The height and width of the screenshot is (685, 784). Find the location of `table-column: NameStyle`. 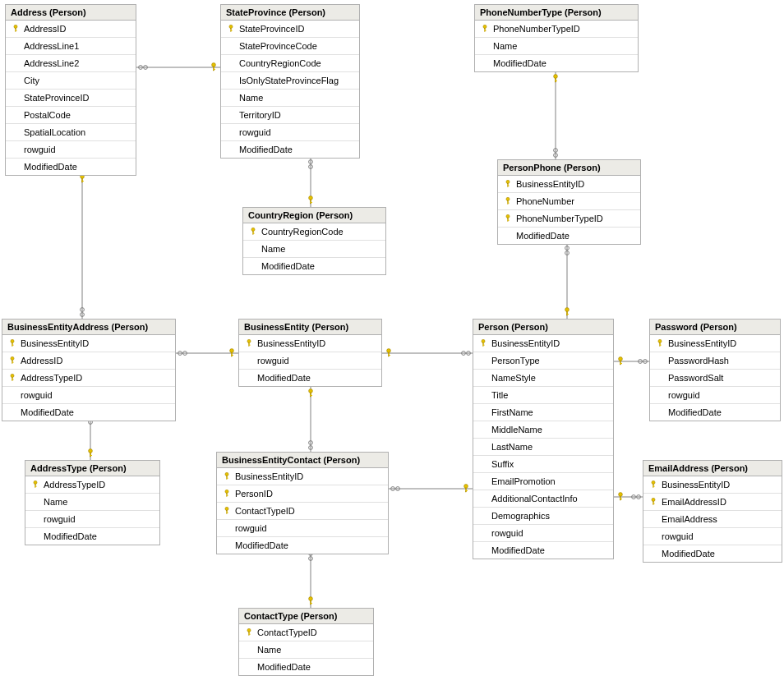

table-column: NameStyle is located at coordinates (543, 378).